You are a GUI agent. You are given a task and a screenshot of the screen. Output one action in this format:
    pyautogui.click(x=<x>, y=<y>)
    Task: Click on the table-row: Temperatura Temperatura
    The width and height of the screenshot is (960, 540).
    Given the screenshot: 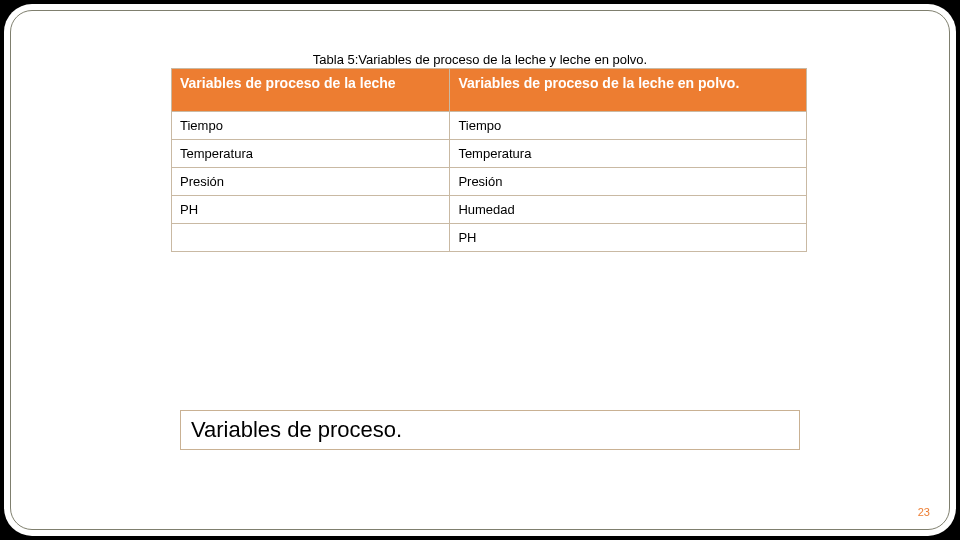 What is the action you would take?
    pyautogui.click(x=490, y=153)
    